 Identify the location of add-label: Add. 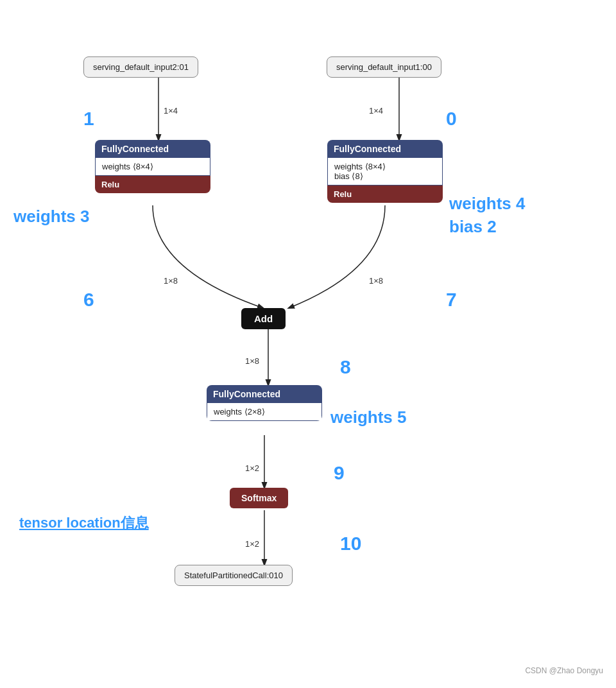
(263, 318).